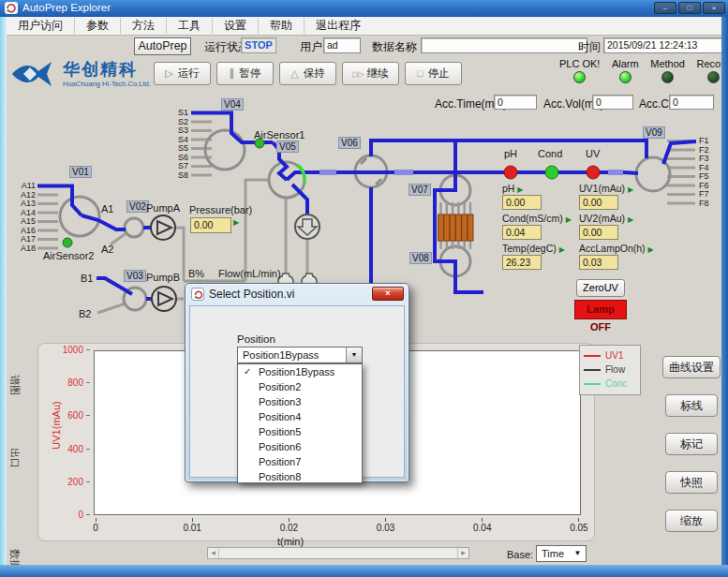 The image size is (728, 577). Describe the element at coordinates (515, 102) in the screenshot. I see `acc-time-field: 0` at that location.